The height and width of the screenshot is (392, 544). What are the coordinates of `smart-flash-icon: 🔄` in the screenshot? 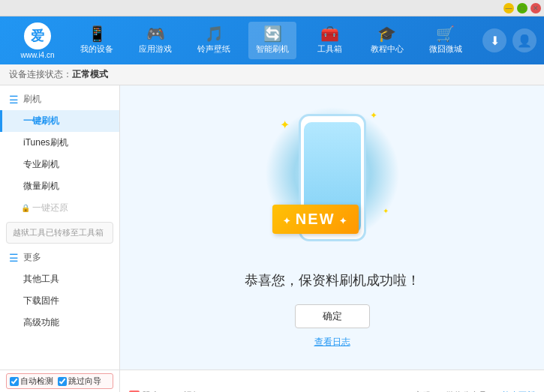 It's located at (273, 34).